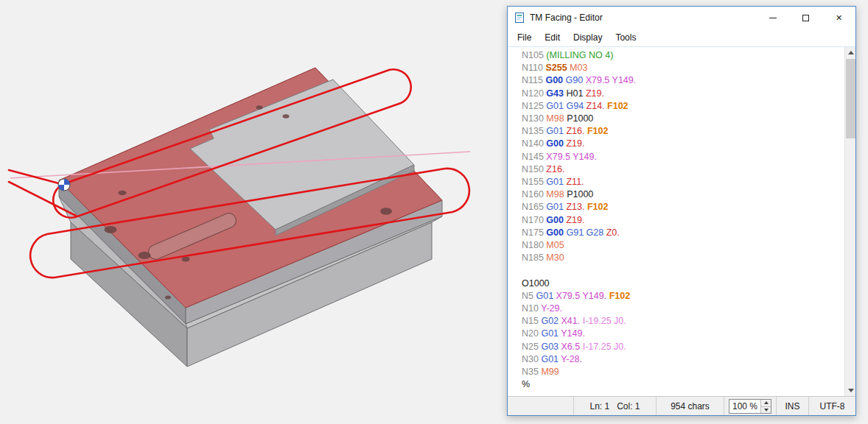  I want to click on close-icon: ✕, so click(839, 18).